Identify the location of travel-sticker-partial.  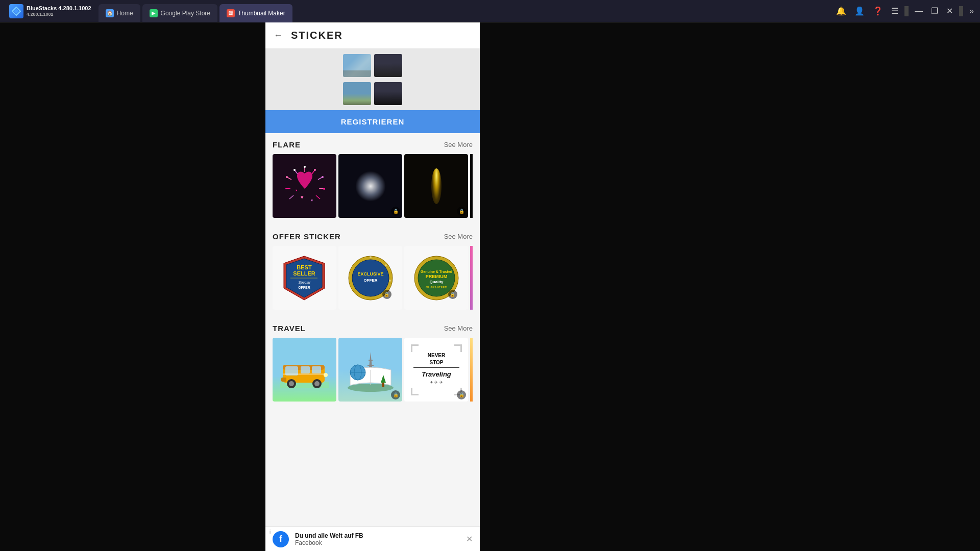
(472, 369).